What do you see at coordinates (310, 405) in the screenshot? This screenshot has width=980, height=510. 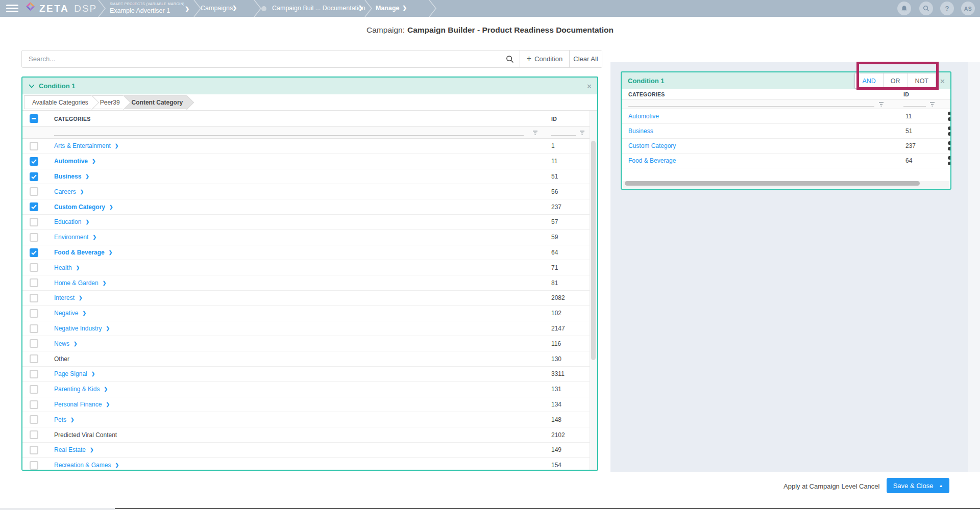 I see `category-row: Personal Finance ❯ 134` at bounding box center [310, 405].